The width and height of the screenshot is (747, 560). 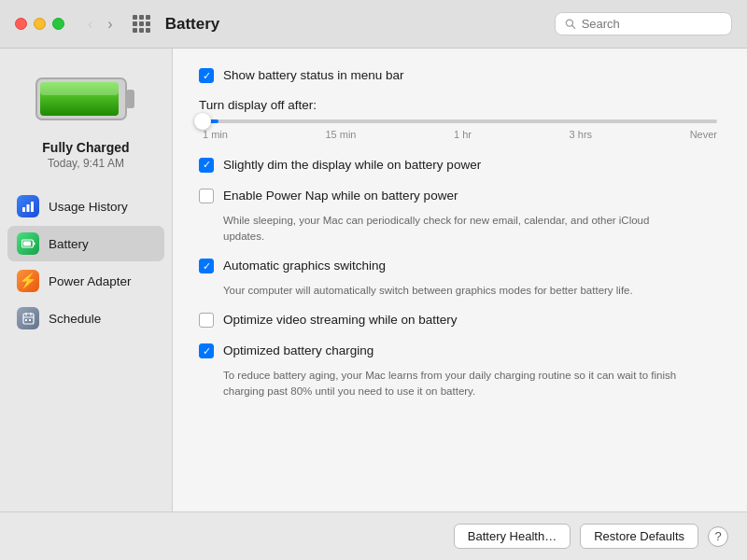 I want to click on auto-graphics-label: Automatic graphics switching, so click(x=304, y=267).